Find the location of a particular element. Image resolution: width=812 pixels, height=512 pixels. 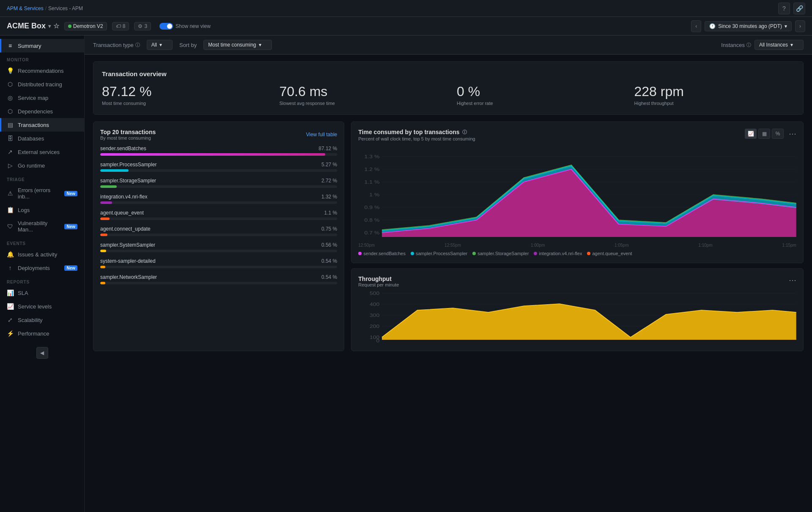

transaction-name: sampler.ProcessSampler is located at coordinates (129, 165).